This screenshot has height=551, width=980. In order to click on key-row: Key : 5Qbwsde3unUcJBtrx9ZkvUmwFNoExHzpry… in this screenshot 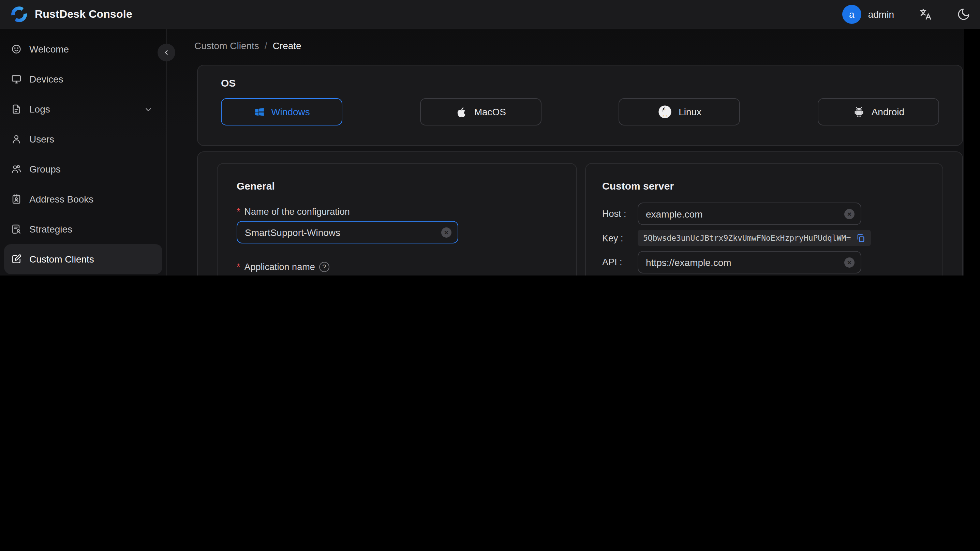, I will do `click(764, 238)`.